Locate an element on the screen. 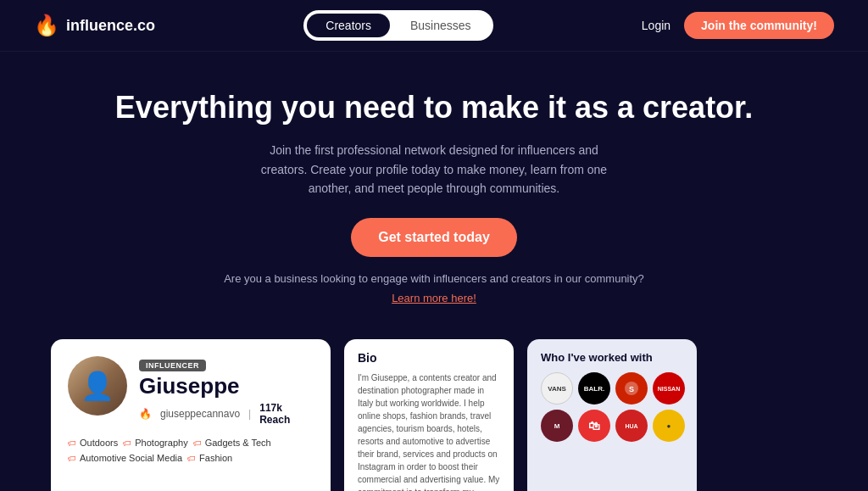  brand-vans: VANS is located at coordinates (557, 388).